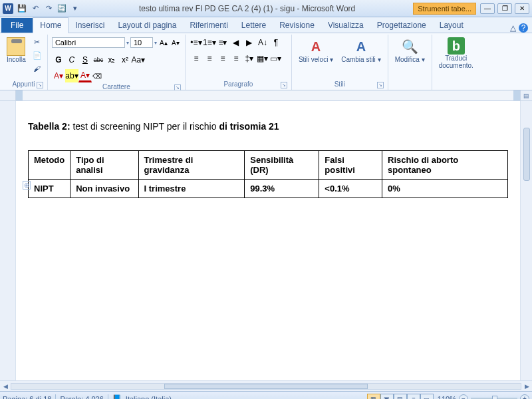 The image size is (532, 399). I want to click on italic-button: C, so click(72, 60).